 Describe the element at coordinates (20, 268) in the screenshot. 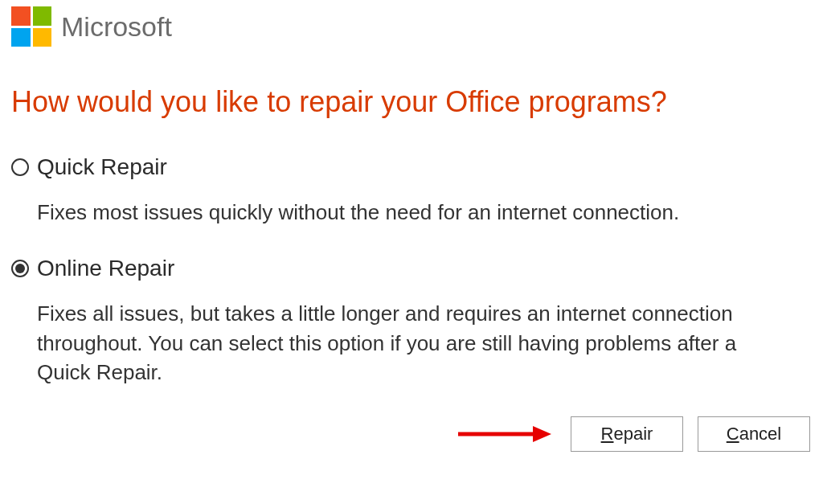

I see `radio-online-repair` at that location.